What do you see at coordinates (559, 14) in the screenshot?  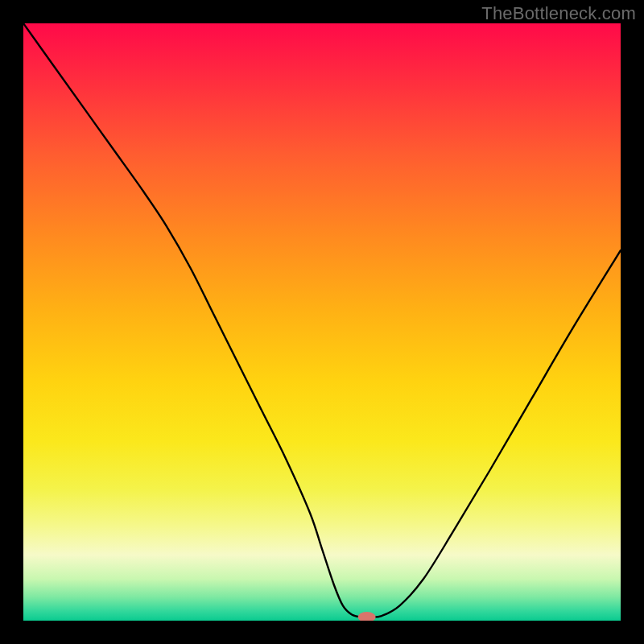 I see `watermark-text: TheBottleneck.com` at bounding box center [559, 14].